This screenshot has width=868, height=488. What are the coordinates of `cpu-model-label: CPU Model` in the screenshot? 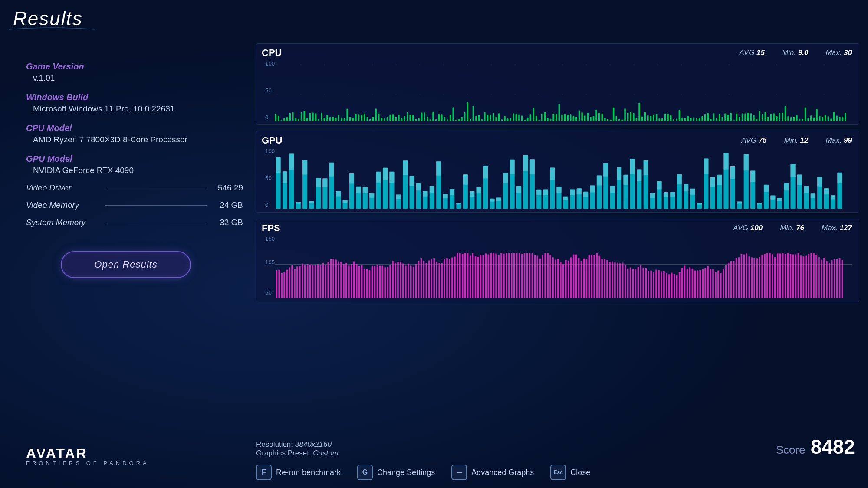 It's located at (135, 128).